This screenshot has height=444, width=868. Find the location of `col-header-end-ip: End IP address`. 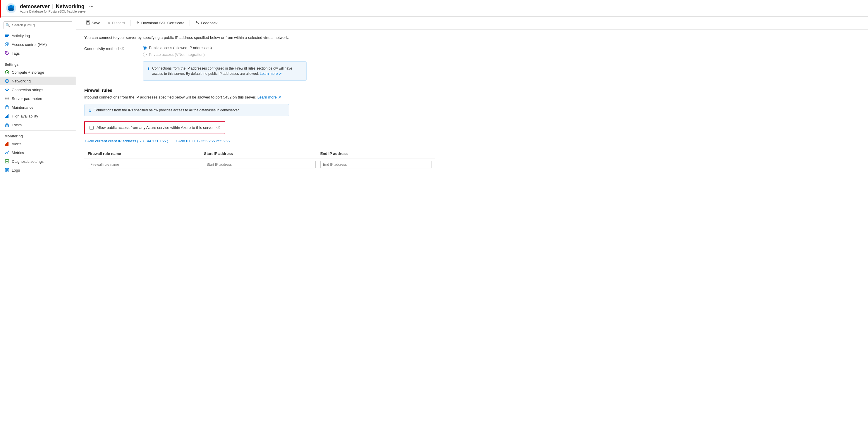

col-header-end-ip: End IP address is located at coordinates (376, 153).